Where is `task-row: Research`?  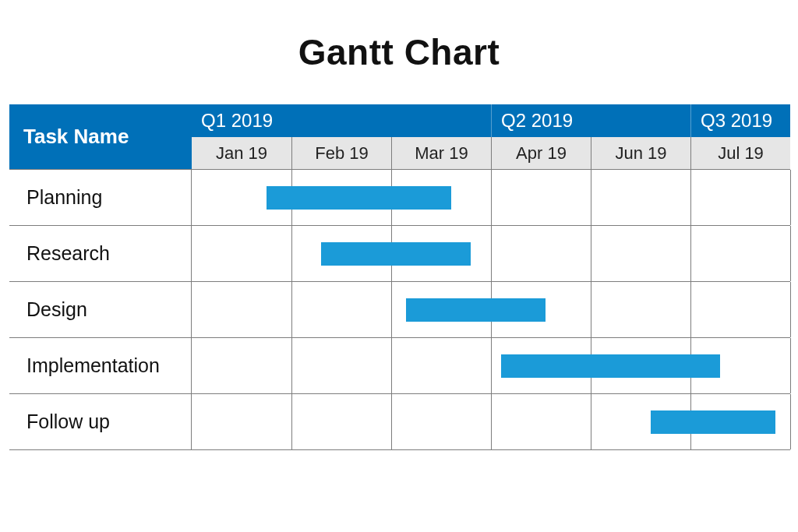 task-row: Research is located at coordinates (400, 254).